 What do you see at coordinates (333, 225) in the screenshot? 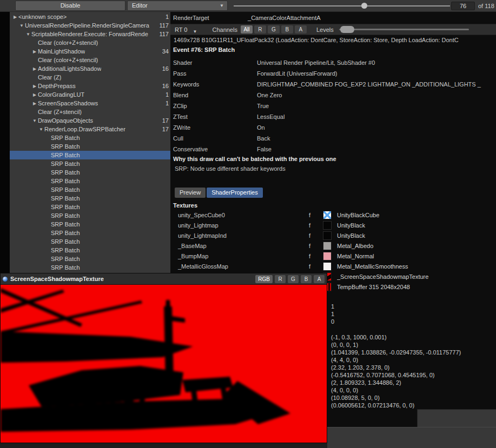
I see `texture-row: unity_Lightmap f UnityBlack` at bounding box center [333, 225].